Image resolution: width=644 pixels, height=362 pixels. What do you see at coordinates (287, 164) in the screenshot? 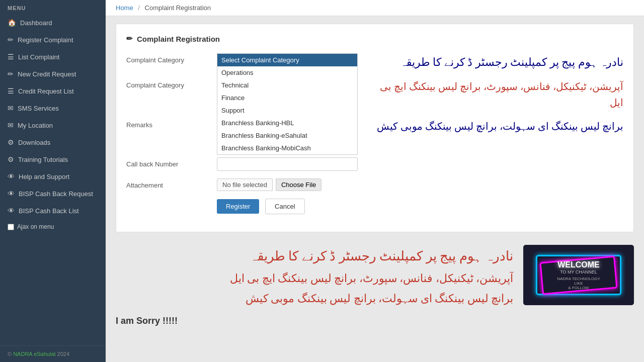
I see `callback-input` at bounding box center [287, 164].